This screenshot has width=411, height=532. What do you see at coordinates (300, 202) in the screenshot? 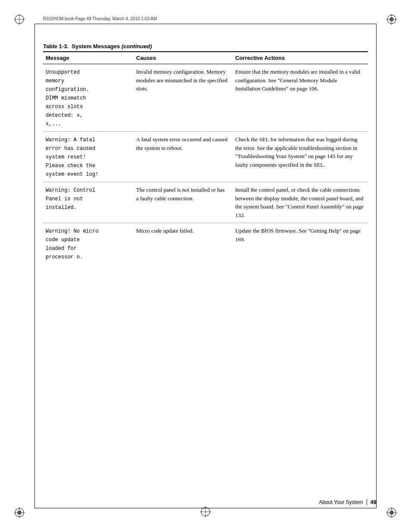
I see `cell-actions: Install the control panel, or check the …` at bounding box center [300, 202].